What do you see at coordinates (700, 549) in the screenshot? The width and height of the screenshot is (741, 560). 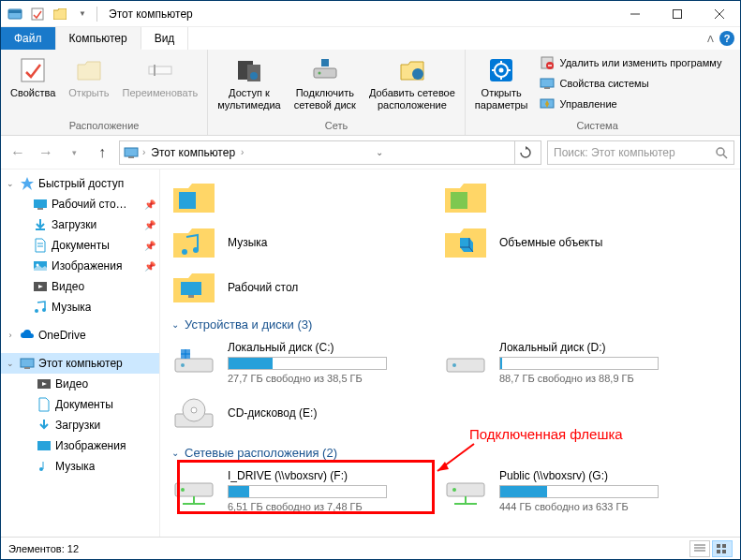 I see `view-details-button` at bounding box center [700, 549].